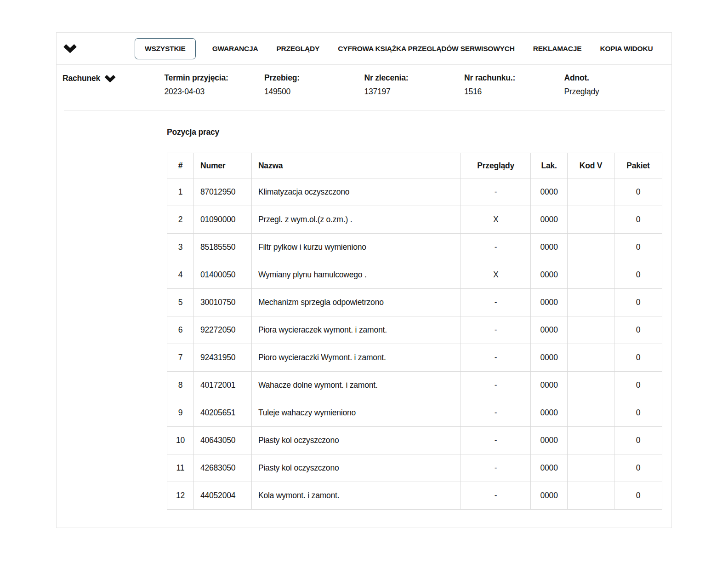 The height and width of the screenshot is (563, 728). Describe the element at coordinates (549, 166) in the screenshot. I see `column-header-lak: Lak.` at that location.